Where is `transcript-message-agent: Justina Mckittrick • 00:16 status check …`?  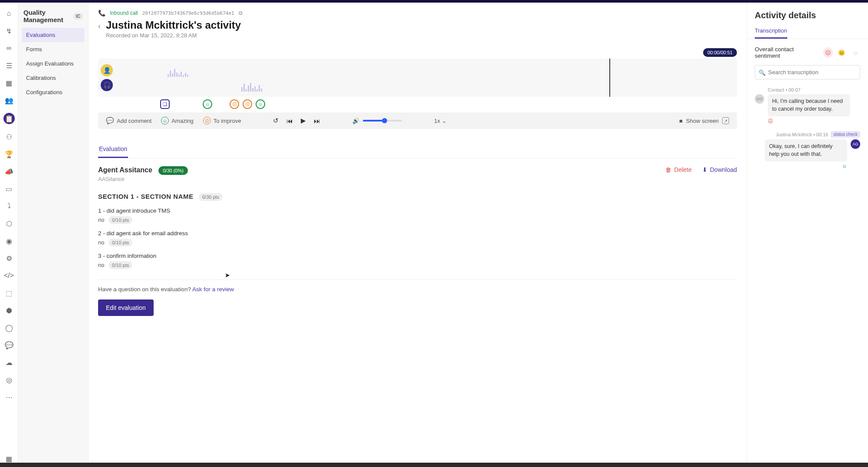 transcript-message-agent: Justina Mckittrick • 00:16 status check … is located at coordinates (807, 150).